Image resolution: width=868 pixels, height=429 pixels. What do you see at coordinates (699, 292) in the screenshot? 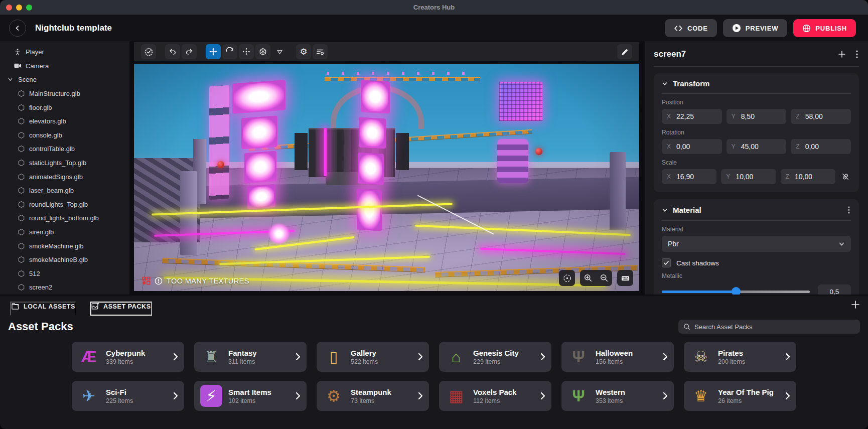
I see `metallic-slider-fill` at bounding box center [699, 292].